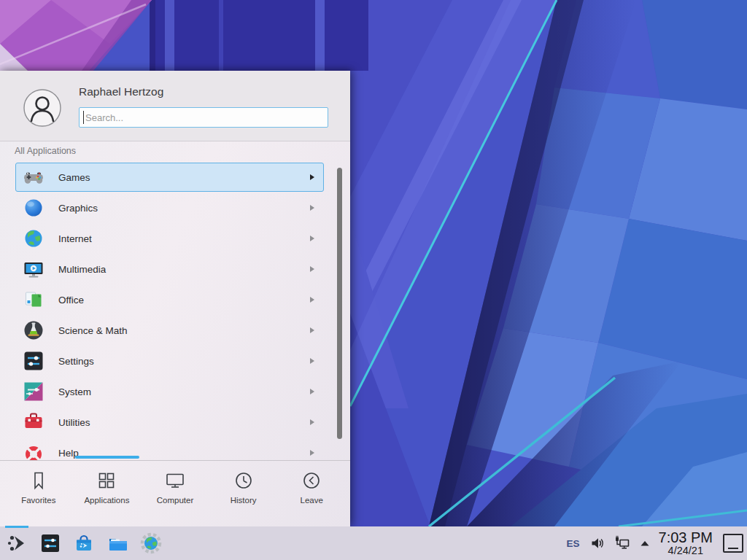 The width and height of the screenshot is (747, 560). What do you see at coordinates (597, 543) in the screenshot?
I see `volume-icon` at bounding box center [597, 543].